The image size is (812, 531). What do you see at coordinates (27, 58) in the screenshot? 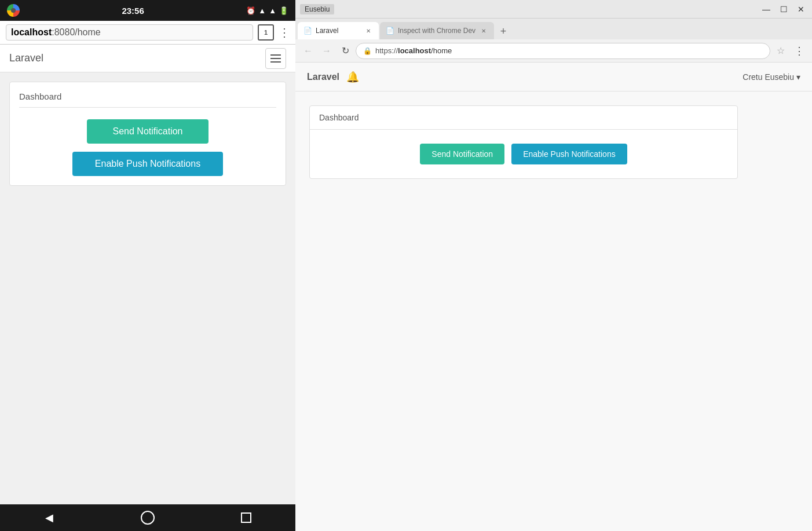
I see `android-brand: Laravel` at bounding box center [27, 58].